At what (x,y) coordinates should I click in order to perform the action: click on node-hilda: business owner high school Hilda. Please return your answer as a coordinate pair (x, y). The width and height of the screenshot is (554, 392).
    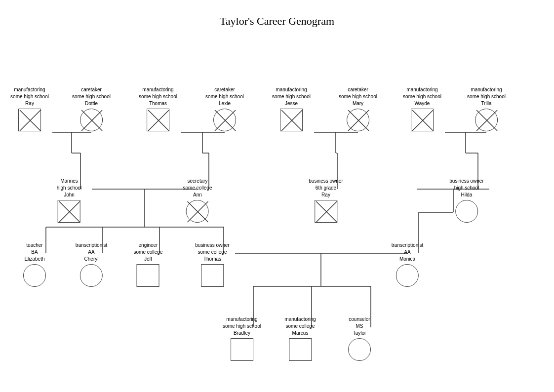
    Looking at the image, I should click on (466, 200).